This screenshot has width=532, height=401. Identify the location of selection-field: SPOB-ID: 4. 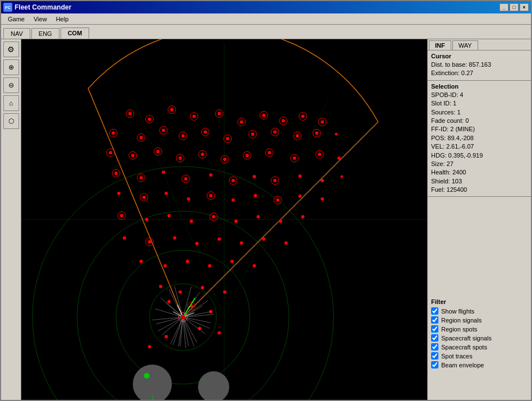
(479, 95).